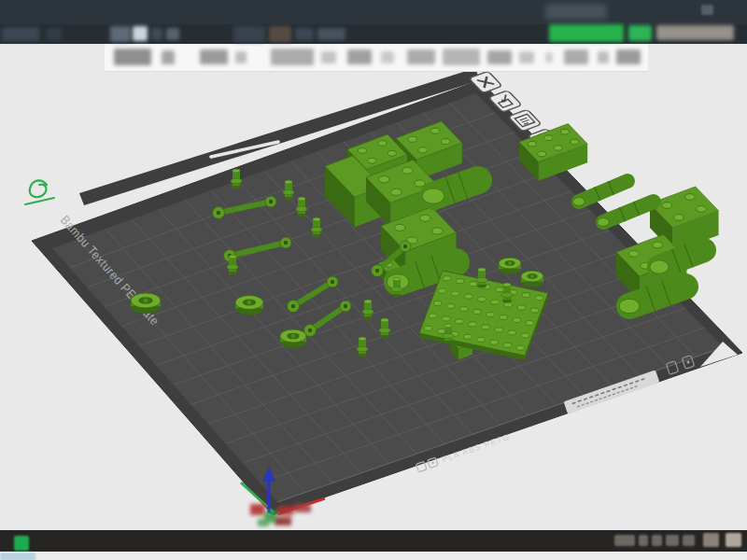  Describe the element at coordinates (21, 543) in the screenshot. I see `statusbar-accent-square` at that location.